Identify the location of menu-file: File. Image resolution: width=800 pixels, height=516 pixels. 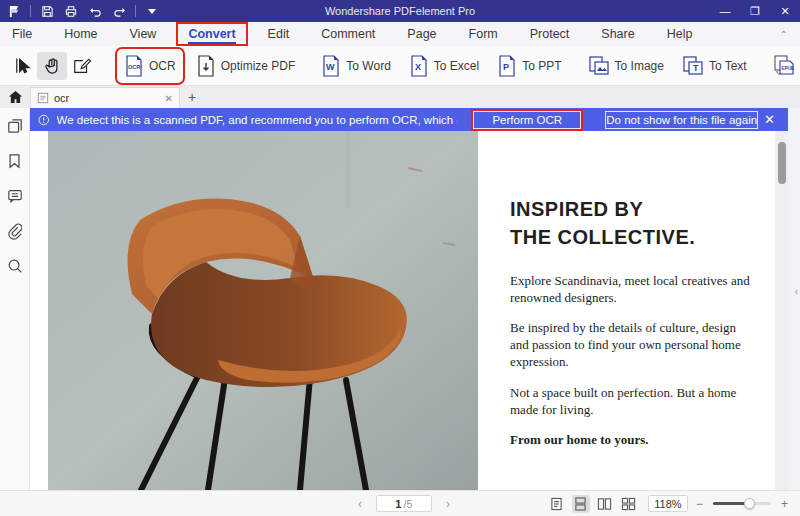
(22, 34).